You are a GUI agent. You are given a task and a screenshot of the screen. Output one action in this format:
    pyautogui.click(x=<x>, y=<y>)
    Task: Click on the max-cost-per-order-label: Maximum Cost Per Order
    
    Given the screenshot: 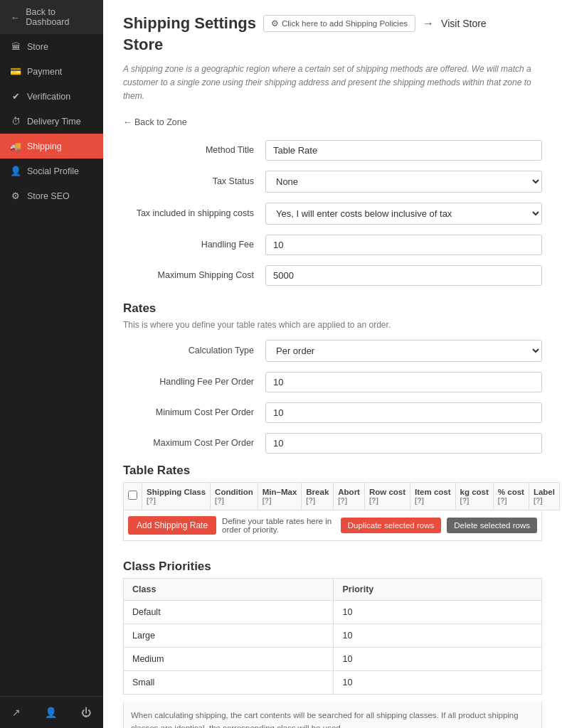 What is the action you would take?
    pyautogui.click(x=194, y=443)
    